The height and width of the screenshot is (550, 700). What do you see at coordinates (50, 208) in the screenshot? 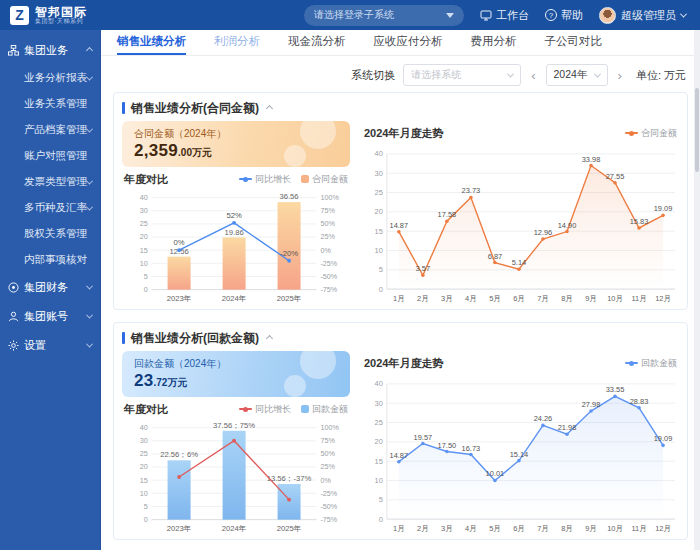
I see `sidebar-subitem: 多币种及汇率` at bounding box center [50, 208].